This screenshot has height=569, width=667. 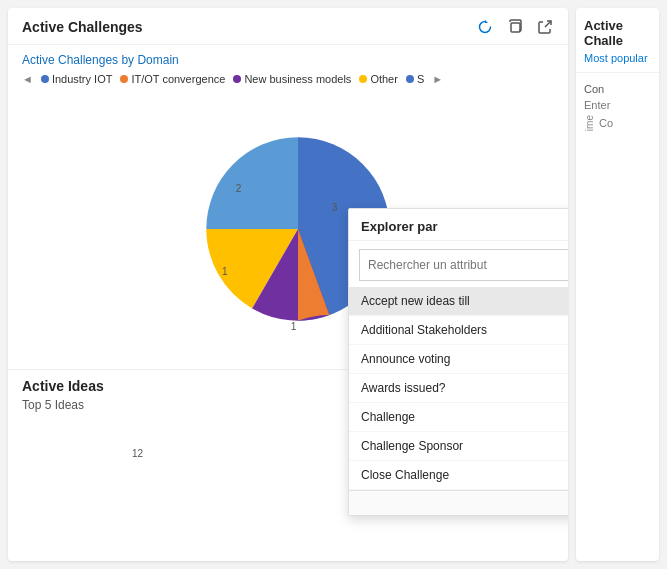 What do you see at coordinates (288, 60) in the screenshot?
I see `chart-subtitle: Active Challenges by Domain` at bounding box center [288, 60].